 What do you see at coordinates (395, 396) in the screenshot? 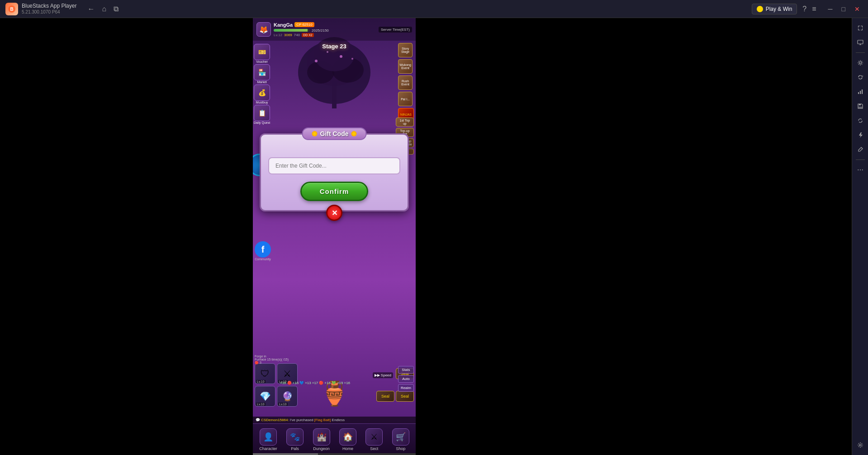
I see `seal-buttons-group: Seal Seal` at bounding box center [395, 396].